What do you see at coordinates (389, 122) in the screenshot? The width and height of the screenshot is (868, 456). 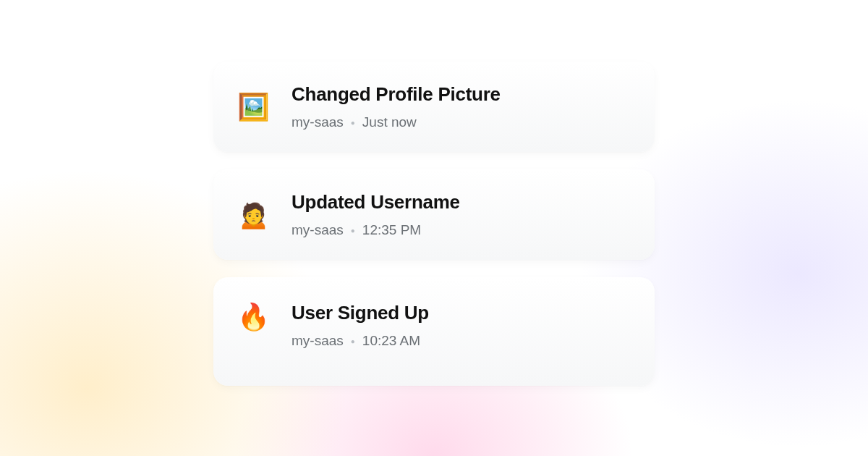 I see `notification-time: Just now` at bounding box center [389, 122].